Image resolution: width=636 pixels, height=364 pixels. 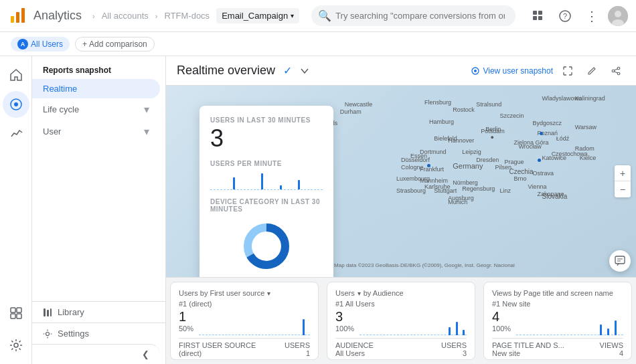 I want to click on breadcrumb-sep1: ›, so click(x=94, y=16).